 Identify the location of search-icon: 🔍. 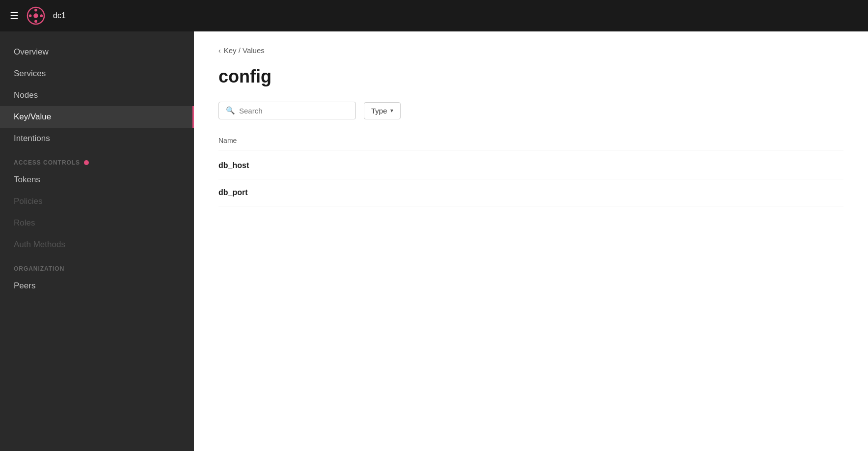
(231, 111).